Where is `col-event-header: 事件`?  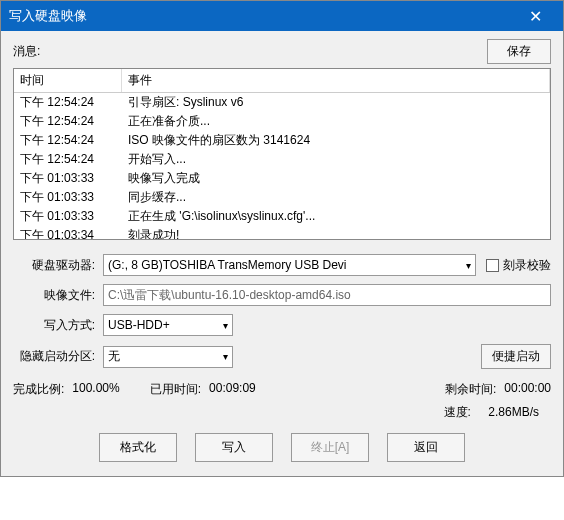
col-event-header: 事件 is located at coordinates (336, 80).